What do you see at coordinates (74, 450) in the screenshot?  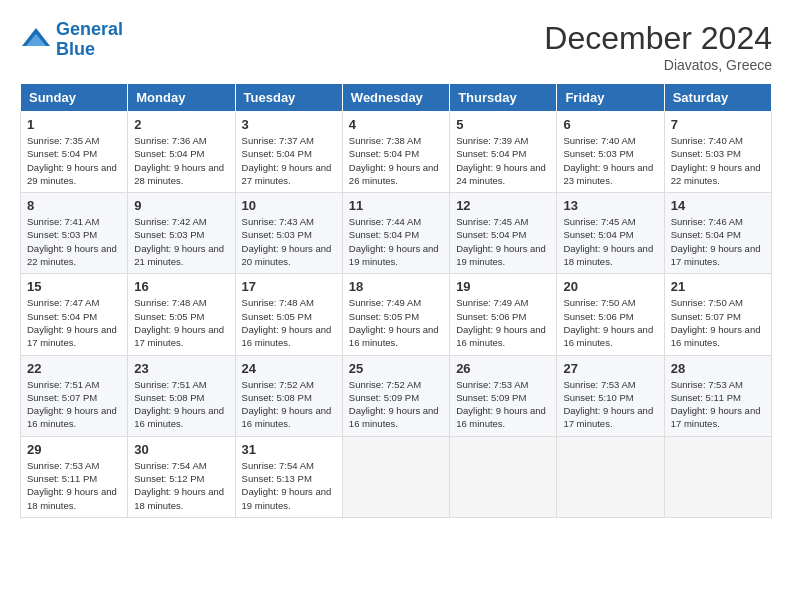 I see `day-number: 29` at bounding box center [74, 450].